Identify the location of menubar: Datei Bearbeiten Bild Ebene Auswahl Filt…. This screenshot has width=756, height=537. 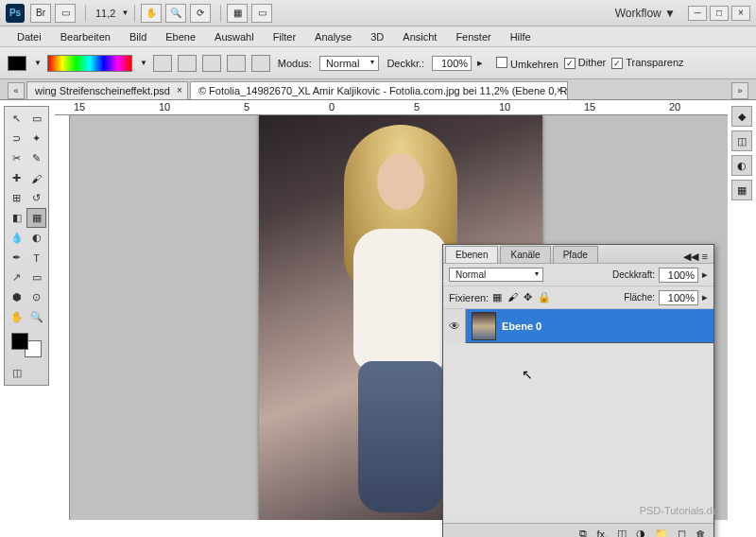
(378, 37).